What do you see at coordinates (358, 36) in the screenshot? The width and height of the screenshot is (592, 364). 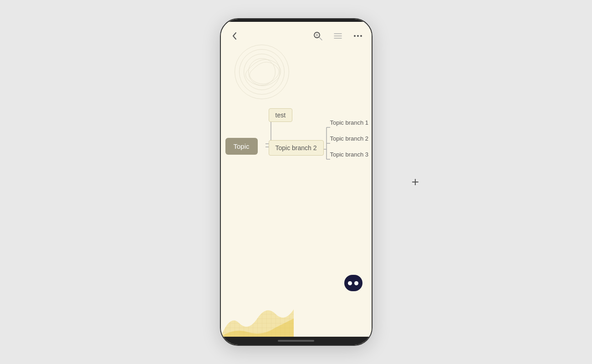 I see `more-options-icon` at bounding box center [358, 36].